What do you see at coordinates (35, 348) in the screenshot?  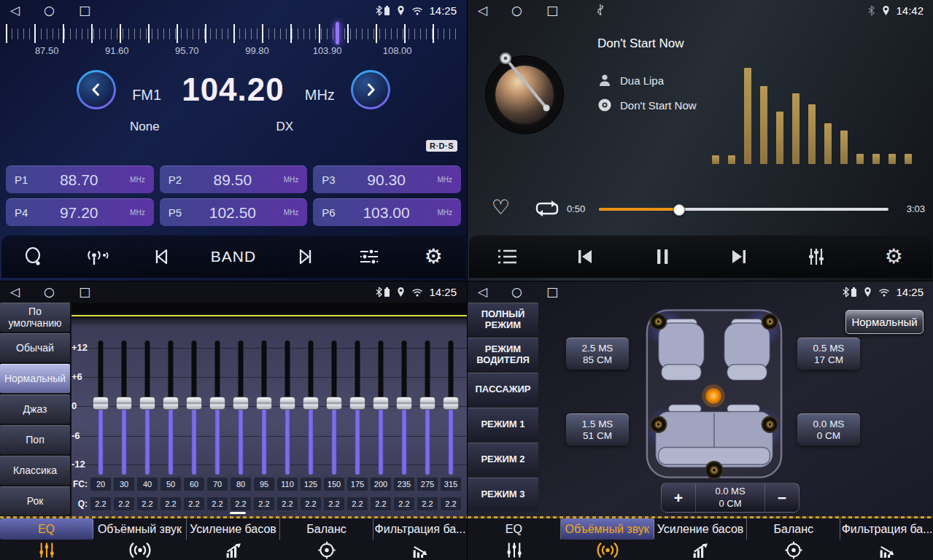 I see `eq-preset-item: Обычай` at bounding box center [35, 348].